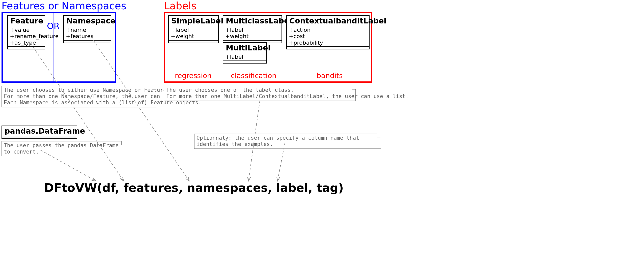  I want to click on tag-note: Optionnaly: the user can specify a colum…, so click(288, 141).